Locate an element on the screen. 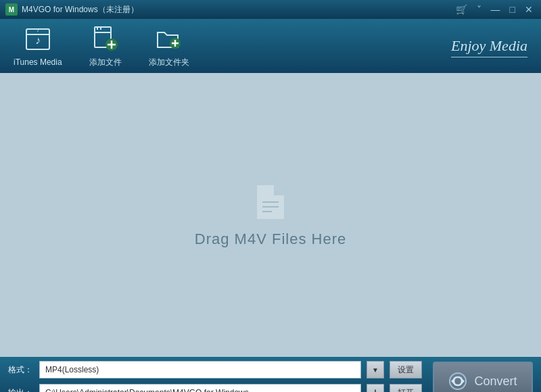 The width and height of the screenshot is (541, 392). title-left: M M4VGO for Windows（未注册） is located at coordinates (72, 9).